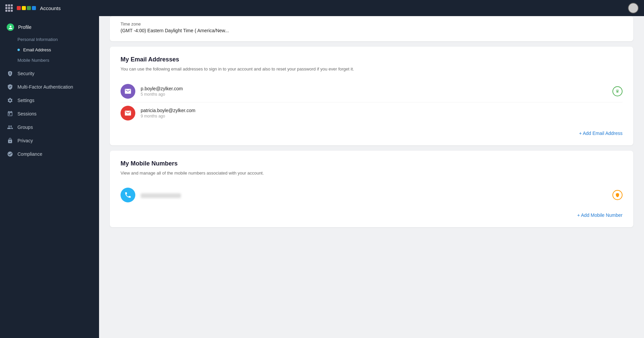 The height and width of the screenshot is (338, 644). I want to click on compliance-icon, so click(10, 154).